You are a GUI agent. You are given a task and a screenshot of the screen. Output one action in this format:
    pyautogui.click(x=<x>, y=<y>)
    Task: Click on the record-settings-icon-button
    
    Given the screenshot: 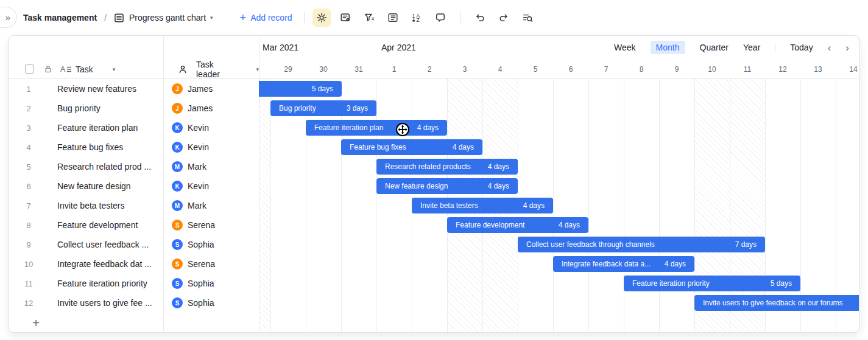 What is the action you would take?
    pyautogui.click(x=345, y=18)
    